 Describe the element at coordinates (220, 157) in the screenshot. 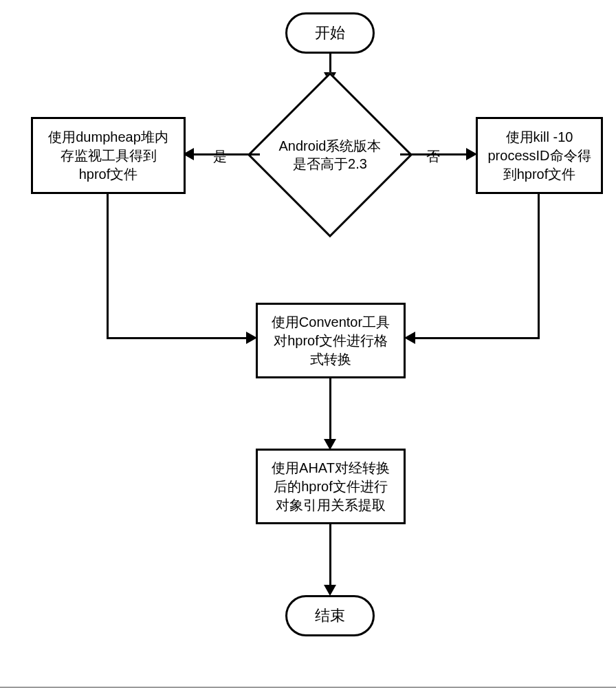

I see `edge-label-yes: 是` at that location.